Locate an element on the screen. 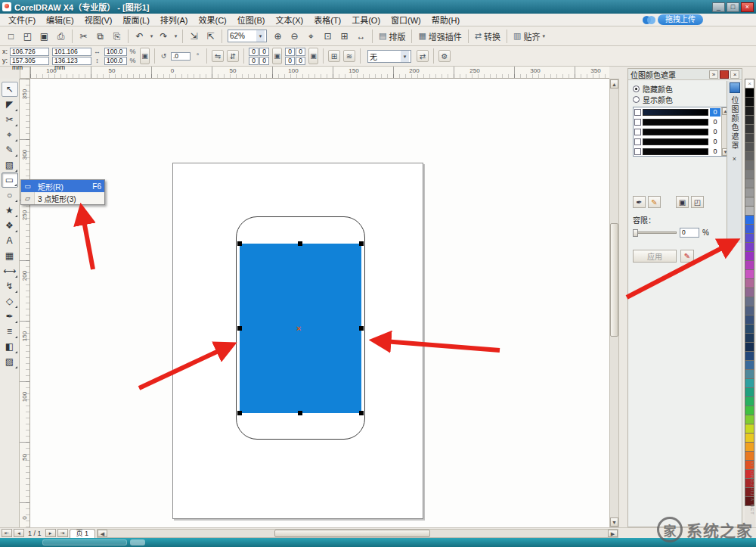 This screenshot has width=756, height=547. menu-item: 视图(V) is located at coordinates (98, 20).